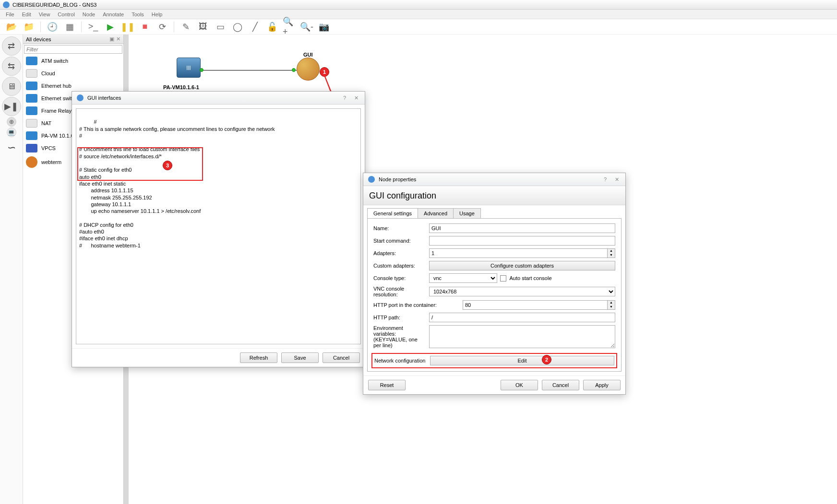 This screenshot has height=504, width=837. Describe the element at coordinates (66, 14) in the screenshot. I see `menu-control: Control` at that location.